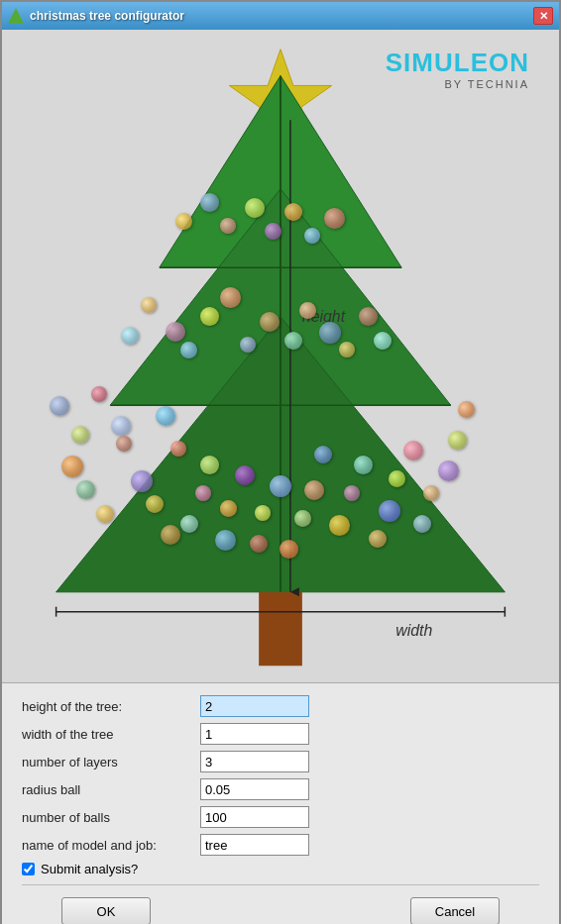 This screenshot has width=561, height=924. Describe the element at coordinates (280, 16) in the screenshot. I see `titlebar: christmas tree configurator ✕` at that location.